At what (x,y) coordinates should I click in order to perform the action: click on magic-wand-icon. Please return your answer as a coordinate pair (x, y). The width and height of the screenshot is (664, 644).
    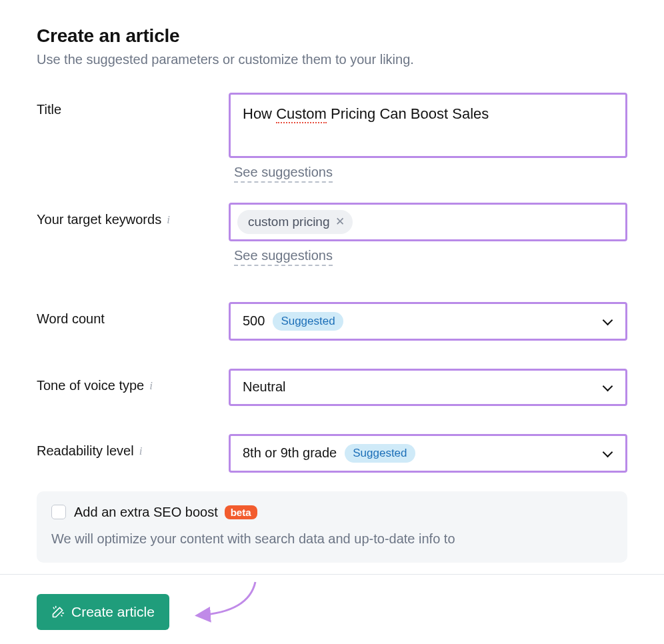
    Looking at the image, I should click on (58, 612).